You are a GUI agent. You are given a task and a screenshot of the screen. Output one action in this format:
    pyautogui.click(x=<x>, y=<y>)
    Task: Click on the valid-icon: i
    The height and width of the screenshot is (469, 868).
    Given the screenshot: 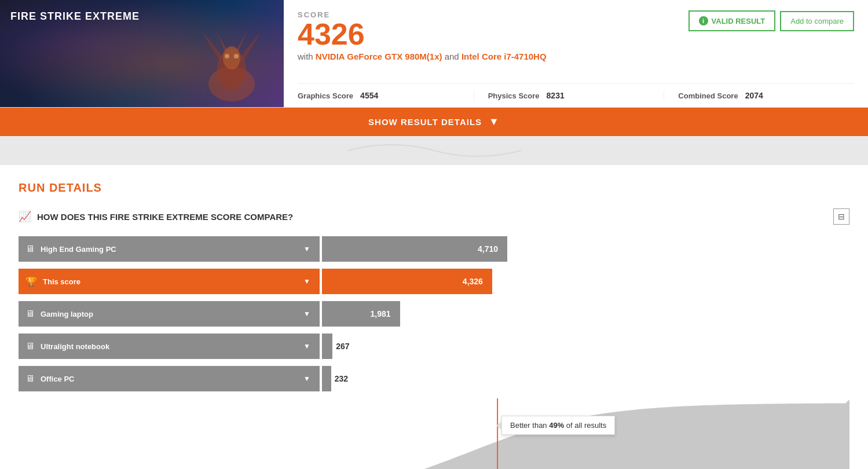 What is the action you would take?
    pyautogui.click(x=704, y=21)
    